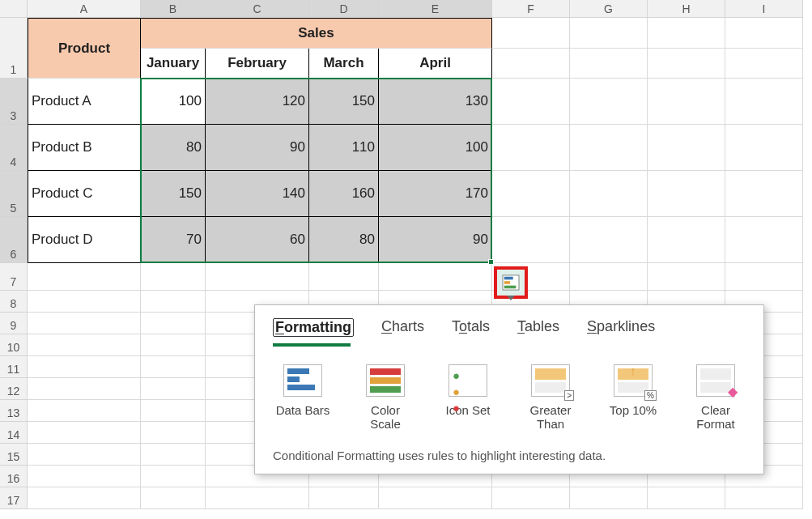 This screenshot has height=519, width=812. Describe the element at coordinates (687, 277) in the screenshot. I see `cell-H7` at that location.